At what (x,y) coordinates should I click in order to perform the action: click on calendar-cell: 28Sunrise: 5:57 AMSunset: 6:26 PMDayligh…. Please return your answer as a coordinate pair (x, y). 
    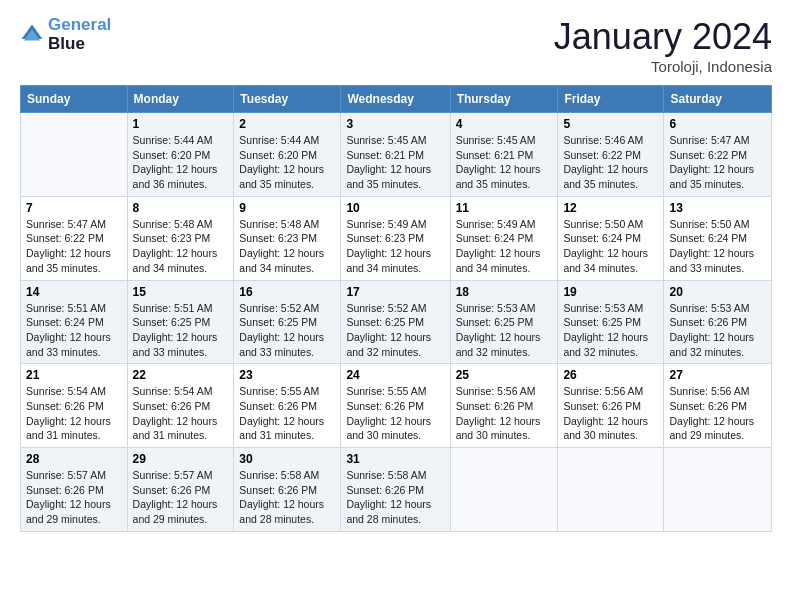
    Looking at the image, I should click on (74, 490).